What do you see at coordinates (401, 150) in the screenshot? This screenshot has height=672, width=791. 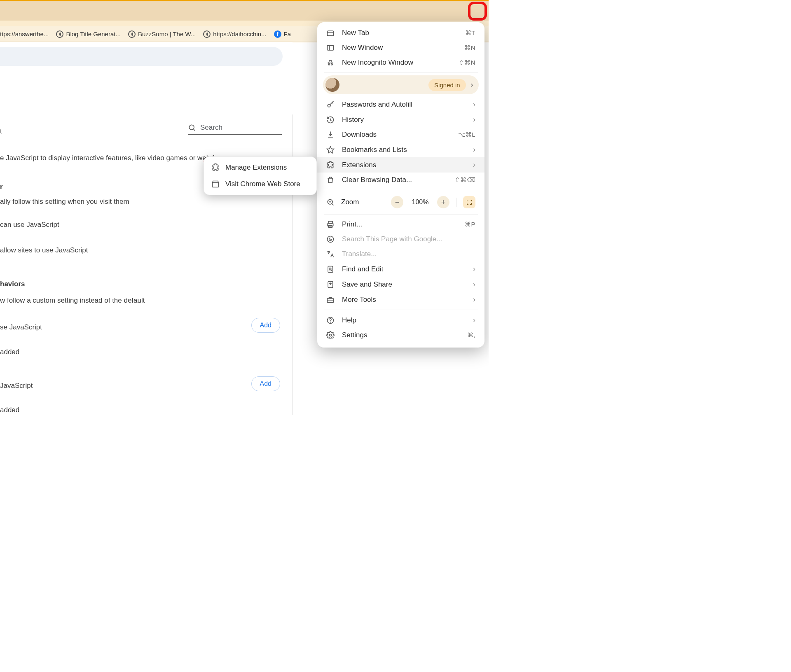 I see `menu-bookmarks: Bookmarks and Lists›` at bounding box center [401, 150].